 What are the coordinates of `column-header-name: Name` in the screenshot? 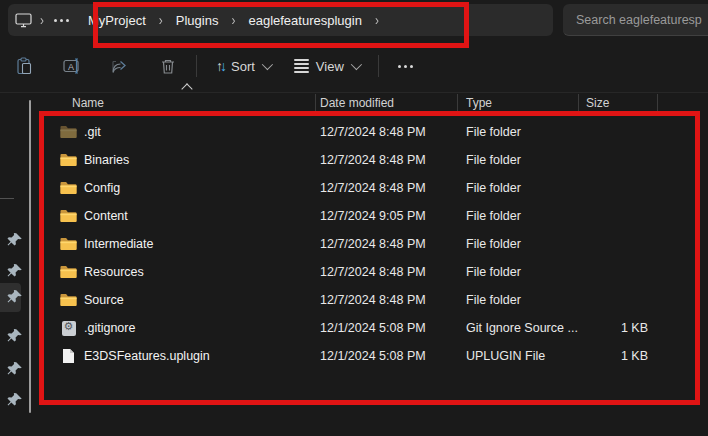 It's located at (88, 103).